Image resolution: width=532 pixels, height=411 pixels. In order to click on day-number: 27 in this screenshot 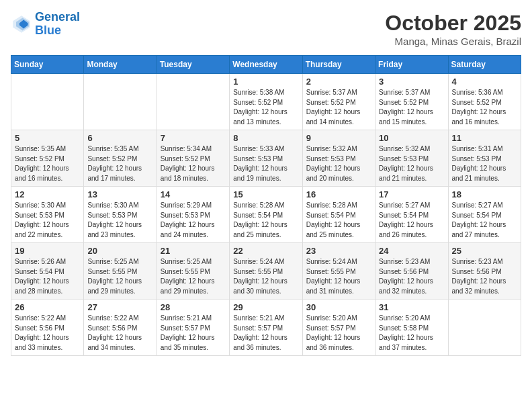, I will do `click(120, 308)`.